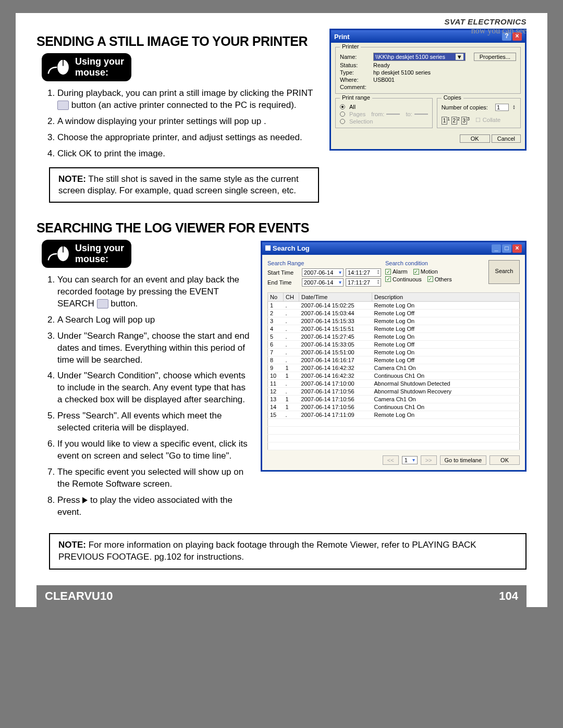  What do you see at coordinates (403, 279) in the screenshot?
I see `continuous-checkbox: ✓Continuous` at bounding box center [403, 279].